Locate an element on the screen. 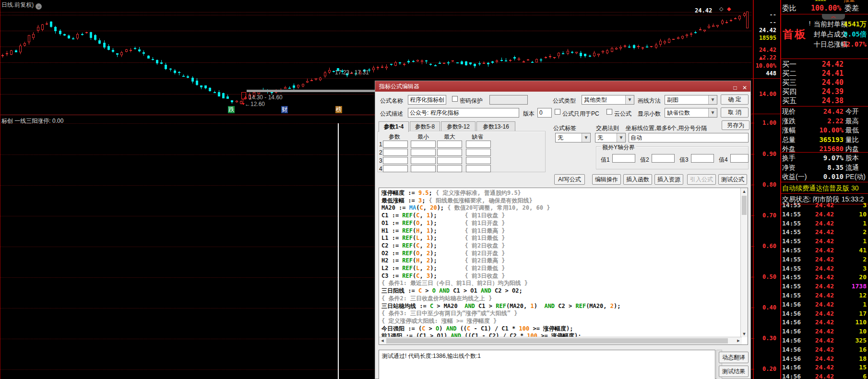  formula-tag-select: 无 ▼ is located at coordinates (573, 138).